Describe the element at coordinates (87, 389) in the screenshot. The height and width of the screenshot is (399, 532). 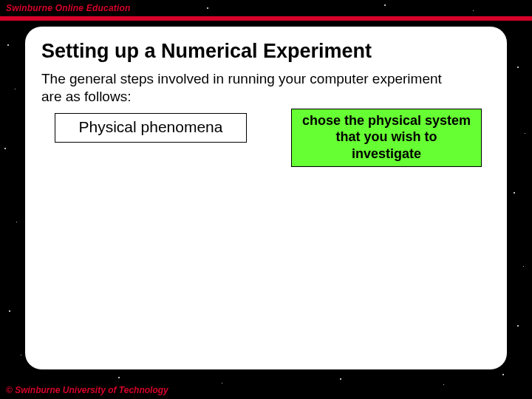
I see `footer-bar: © Swinburne University of Technology` at that location.